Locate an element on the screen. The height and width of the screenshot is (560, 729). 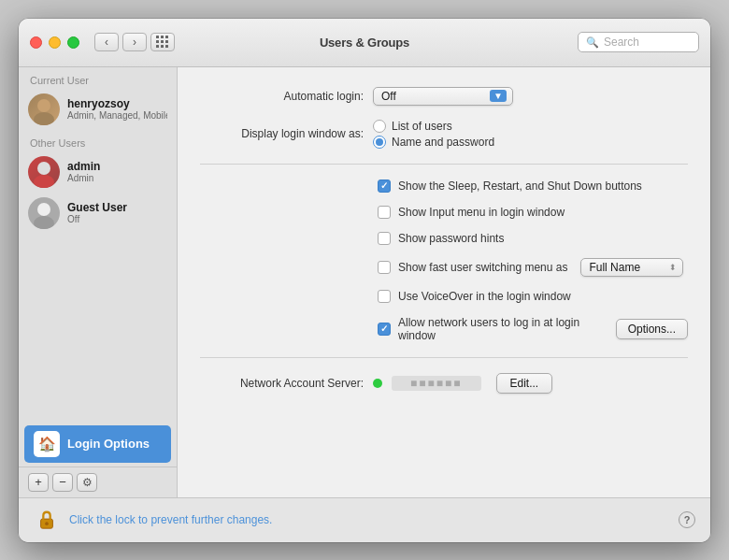
use-voiceover-checkbox is located at coordinates (384, 296).